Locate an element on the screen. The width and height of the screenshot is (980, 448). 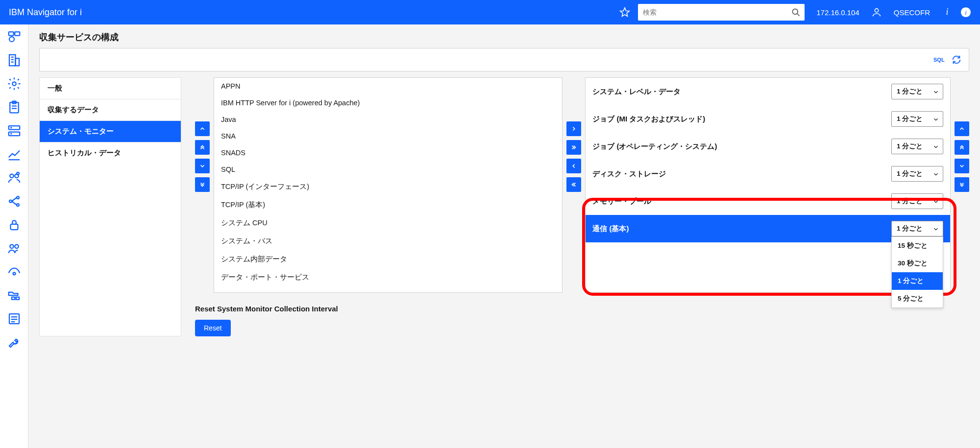
dropdown-option: 1 分ごと is located at coordinates (917, 281).